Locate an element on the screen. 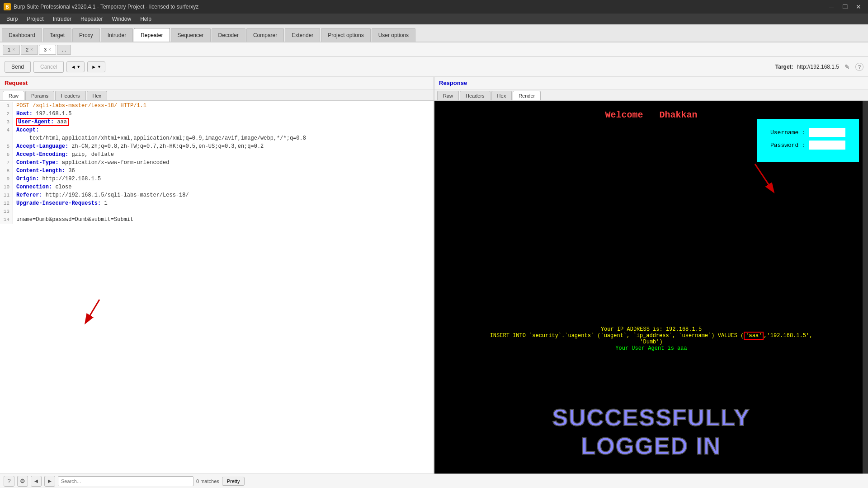  menu-bar: Burp Project Intruder Repeater Window He… is located at coordinates (434, 19).